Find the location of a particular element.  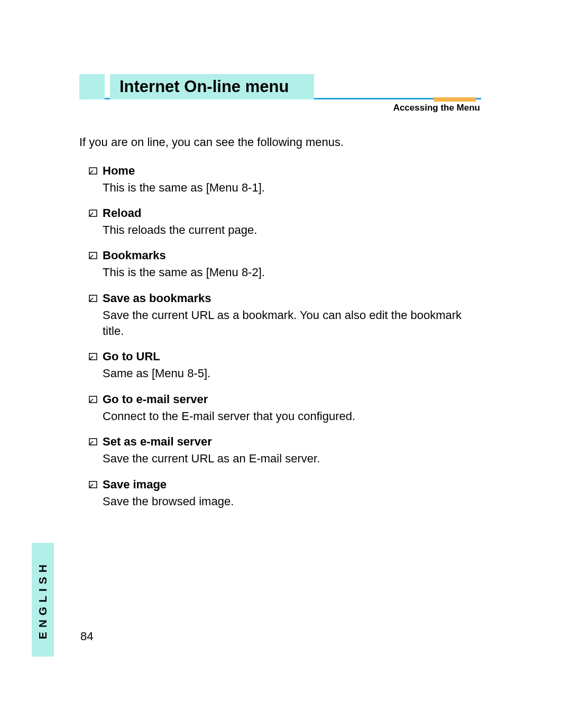

menu-item: Bookmarks This is the same as [Menu 8-2]… is located at coordinates (291, 265).